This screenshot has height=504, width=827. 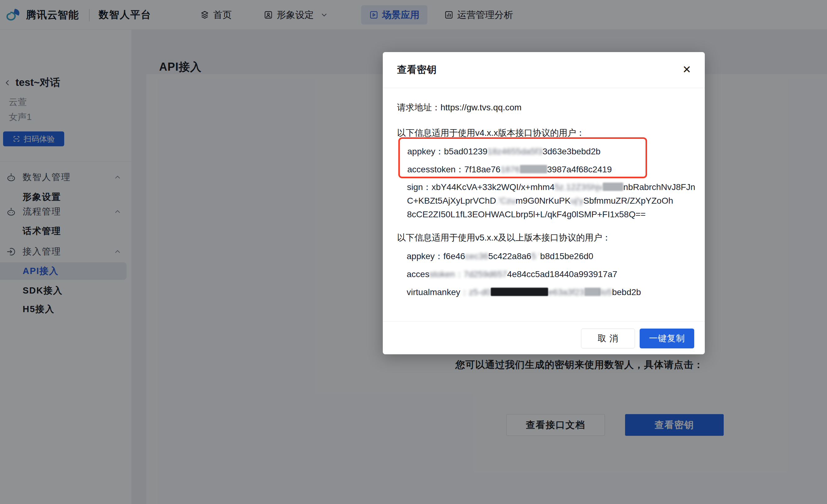 I want to click on sign-line: 8cCE2ZI50L1fL3EOHWACLbrp5l+L/qkF4g0lSMP+…, so click(x=551, y=215).